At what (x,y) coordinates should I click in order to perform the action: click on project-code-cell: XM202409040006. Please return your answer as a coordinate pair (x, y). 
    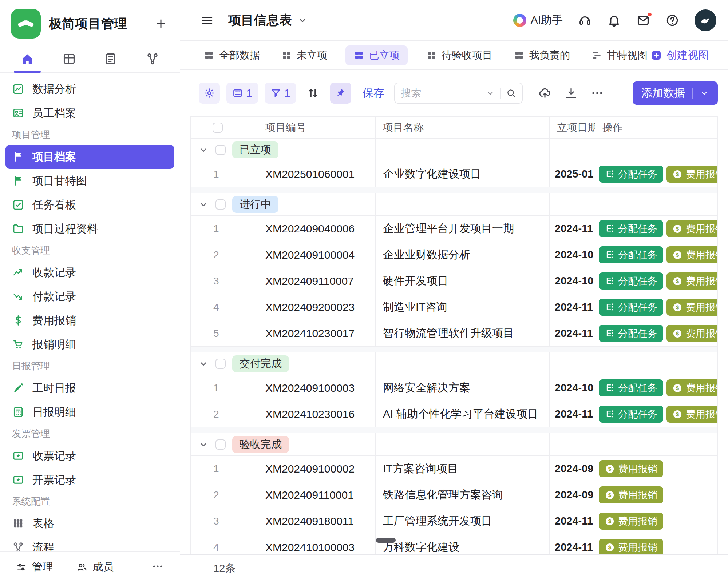
    Looking at the image, I should click on (317, 228).